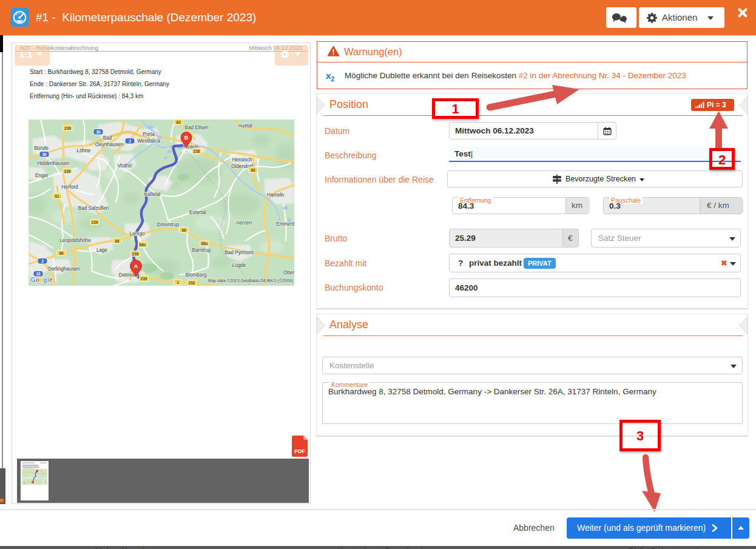  Describe the element at coordinates (42, 176) in the screenshot. I see `svg-text: Enger` at that location.